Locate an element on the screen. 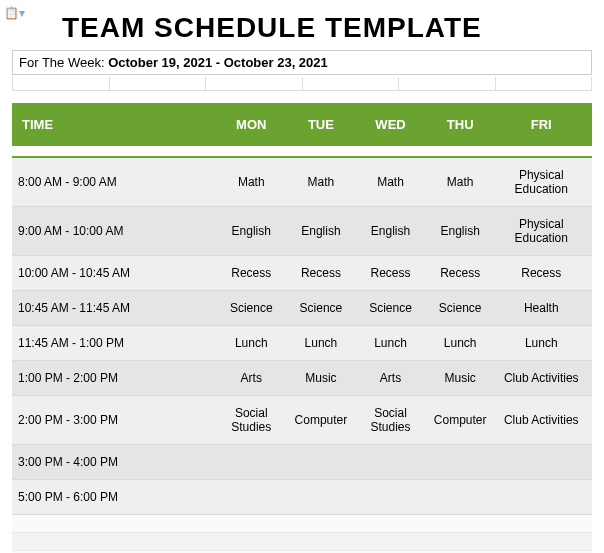 The width and height of the screenshot is (604, 553). cell-wed: English is located at coordinates (390, 232).